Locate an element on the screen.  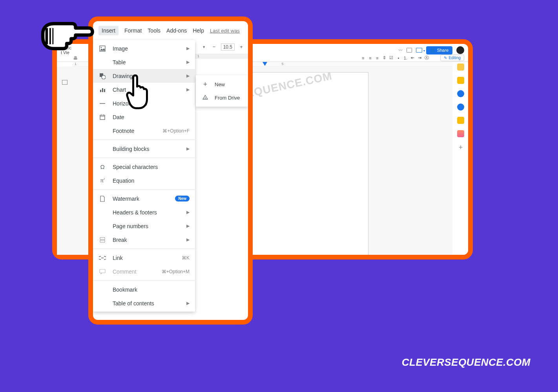
font-size-controls: ▼ − 10.5 + is located at coordinates (221, 47).